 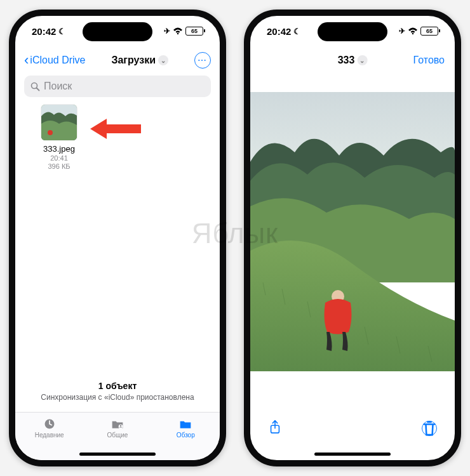 I want to click on search-placeholder: Поиск, so click(x=58, y=86).